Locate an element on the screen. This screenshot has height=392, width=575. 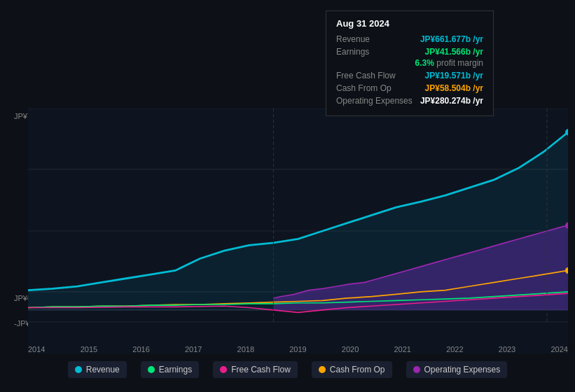
profit-margin-row: 6.3% profit margin is located at coordinates (410, 63).